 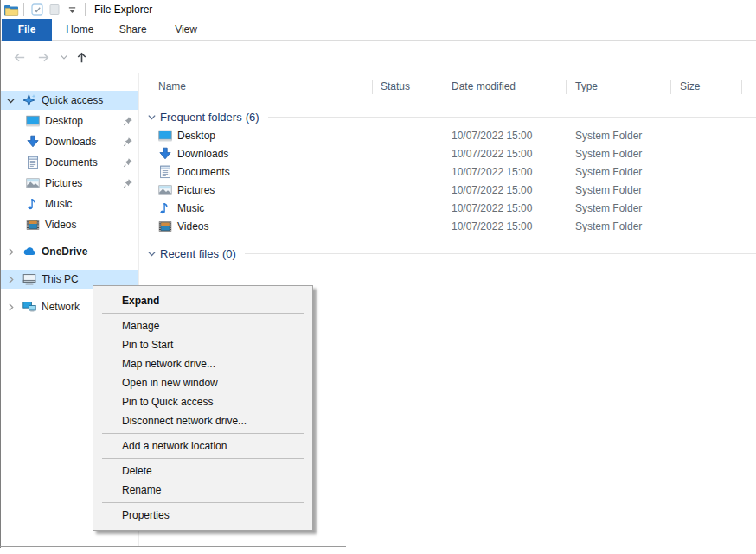 What do you see at coordinates (586, 86) in the screenshot?
I see `column-header-type: Type` at bounding box center [586, 86].